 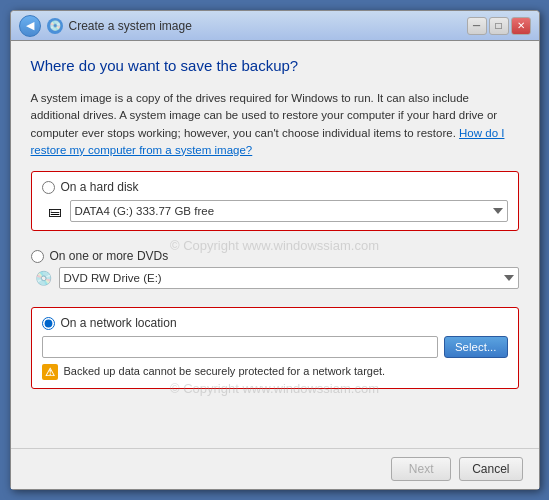 What do you see at coordinates (477, 26) in the screenshot?
I see `minimize-button: ─` at bounding box center [477, 26].